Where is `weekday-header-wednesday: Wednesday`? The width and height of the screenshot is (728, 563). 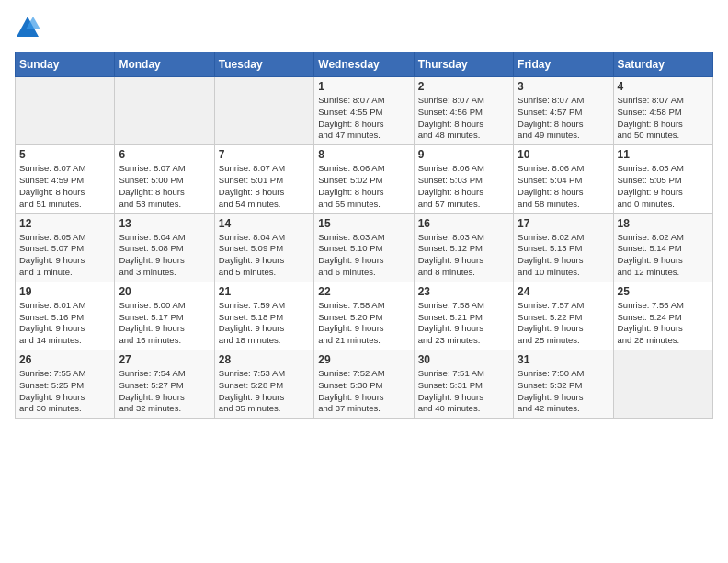 weekday-header-wednesday: Wednesday is located at coordinates (364, 64).